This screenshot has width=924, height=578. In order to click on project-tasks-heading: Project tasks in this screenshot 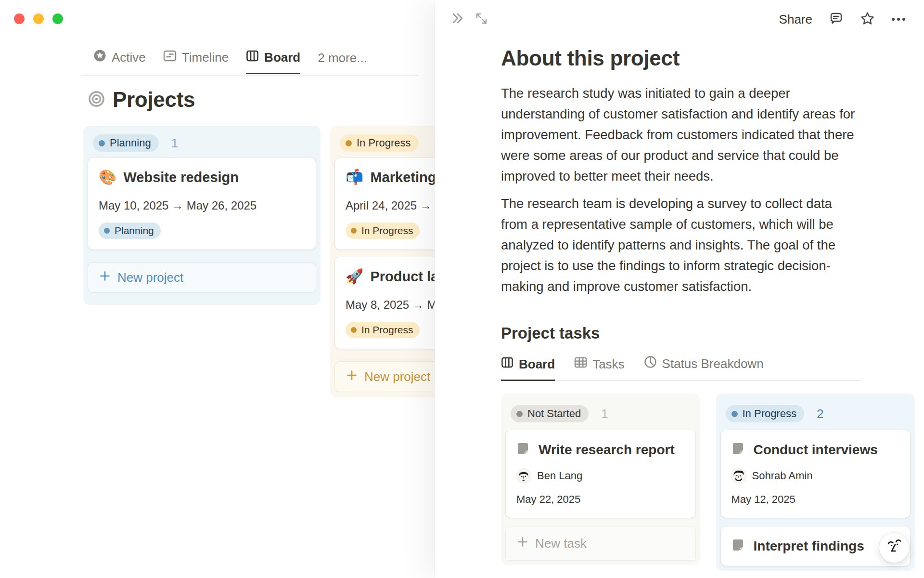, I will do `click(708, 333)`.